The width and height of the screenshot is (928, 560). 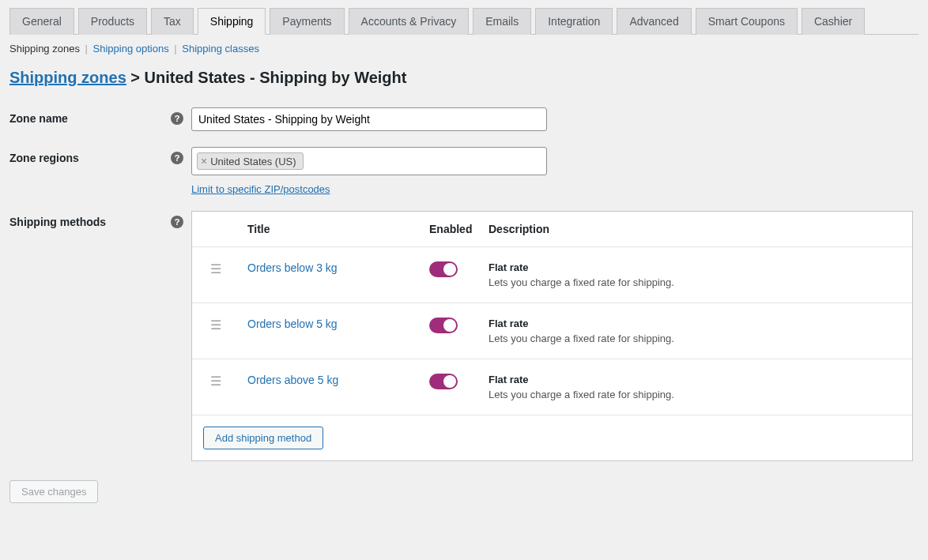 I want to click on tab-tax: Tax, so click(x=172, y=21).